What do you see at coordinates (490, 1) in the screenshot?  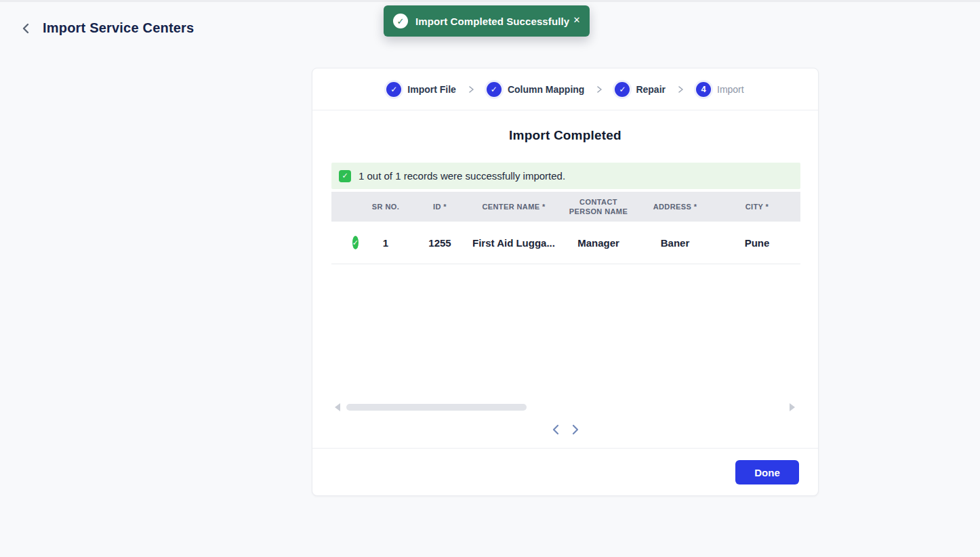 I see `page-top-divider` at bounding box center [490, 1].